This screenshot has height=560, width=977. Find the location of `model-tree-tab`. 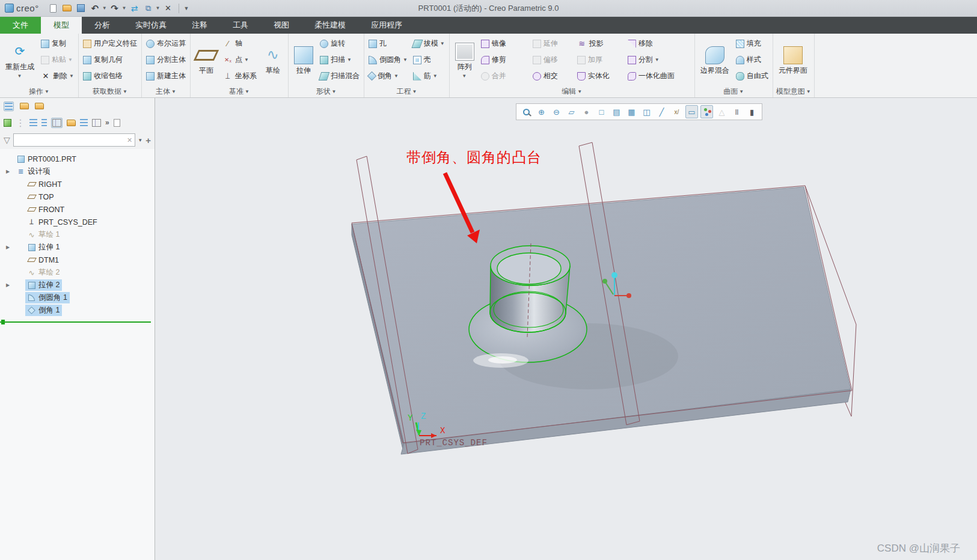

model-tree-tab is located at coordinates (8, 106).